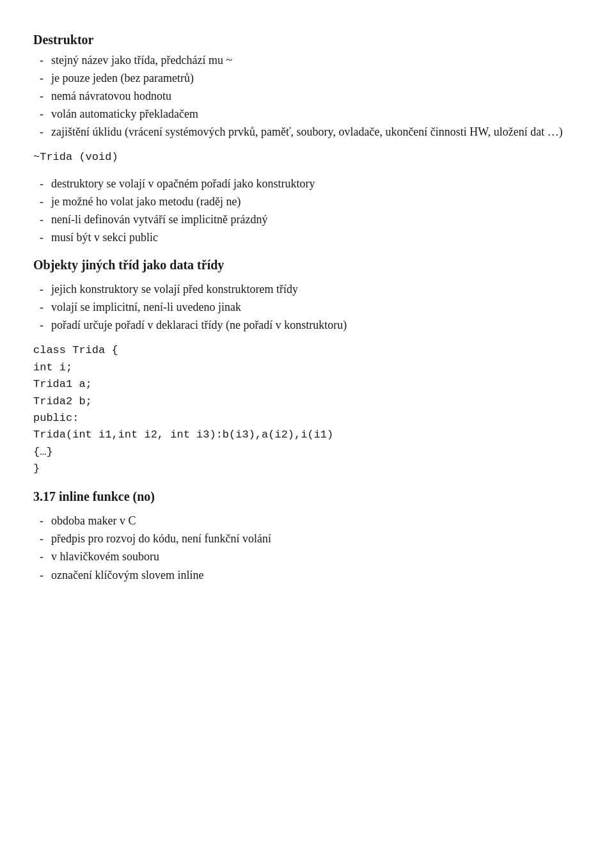 The image size is (614, 868). What do you see at coordinates (307, 96) in the screenshot?
I see `destruktor-bullets-1: stejný název jako třída, předchází mu ~ …` at bounding box center [307, 96].